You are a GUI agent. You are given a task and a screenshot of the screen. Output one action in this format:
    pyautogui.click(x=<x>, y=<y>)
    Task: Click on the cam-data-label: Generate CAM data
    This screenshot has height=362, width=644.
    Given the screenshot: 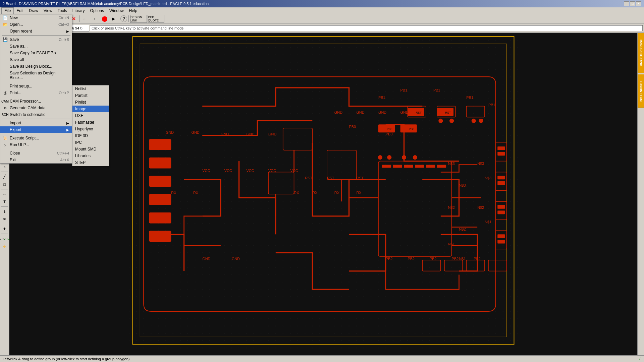 What is the action you would take?
    pyautogui.click(x=28, y=108)
    